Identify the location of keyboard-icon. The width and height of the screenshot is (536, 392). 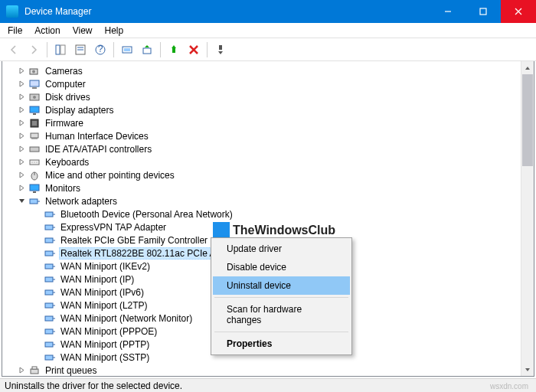
(34, 162).